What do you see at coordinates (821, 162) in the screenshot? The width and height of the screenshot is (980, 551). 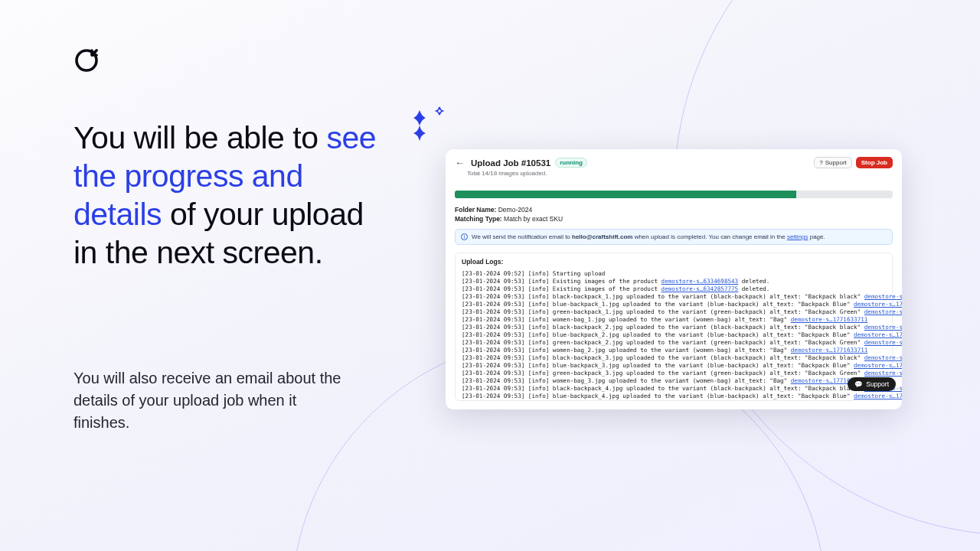 I see `question-icon: ?` at bounding box center [821, 162].